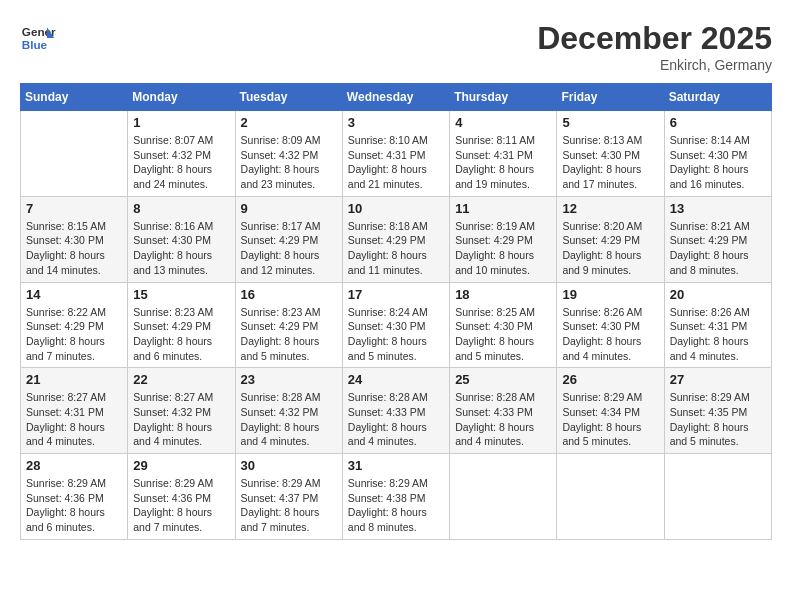  What do you see at coordinates (396, 325) in the screenshot?
I see `calendar-week-row: 14Sunrise: 8:22 AM Sunset: 4:29 PM Dayli…` at bounding box center [396, 325].